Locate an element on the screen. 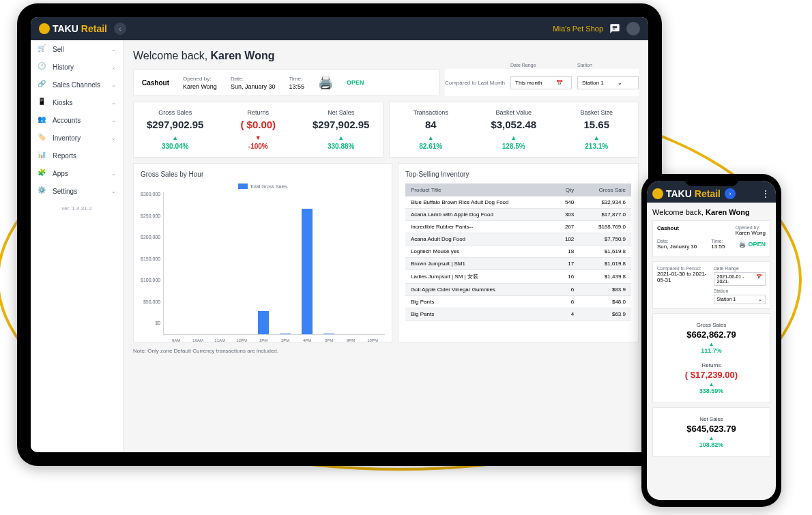  back-button: ‹ is located at coordinates (120, 29).